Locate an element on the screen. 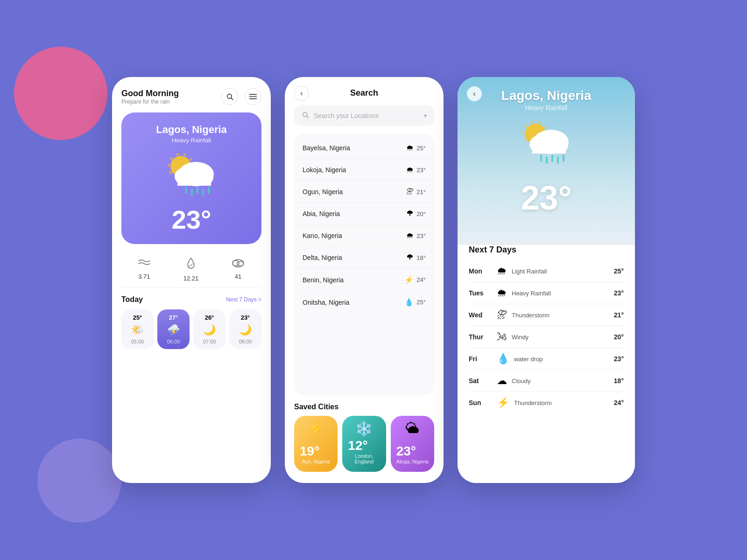 The width and height of the screenshot is (747, 560). location-icon-6: ⚡ is located at coordinates (409, 280).